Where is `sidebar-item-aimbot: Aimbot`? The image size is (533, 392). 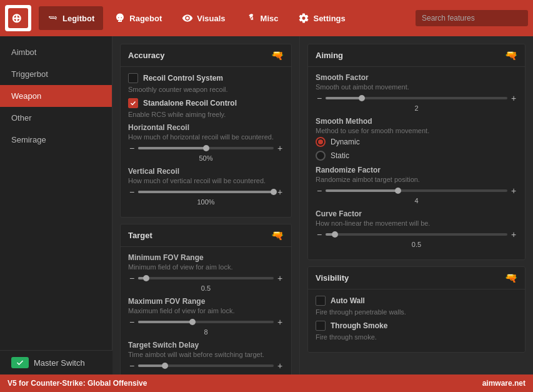
sidebar-item-aimbot: Aimbot is located at coordinates (56, 53).